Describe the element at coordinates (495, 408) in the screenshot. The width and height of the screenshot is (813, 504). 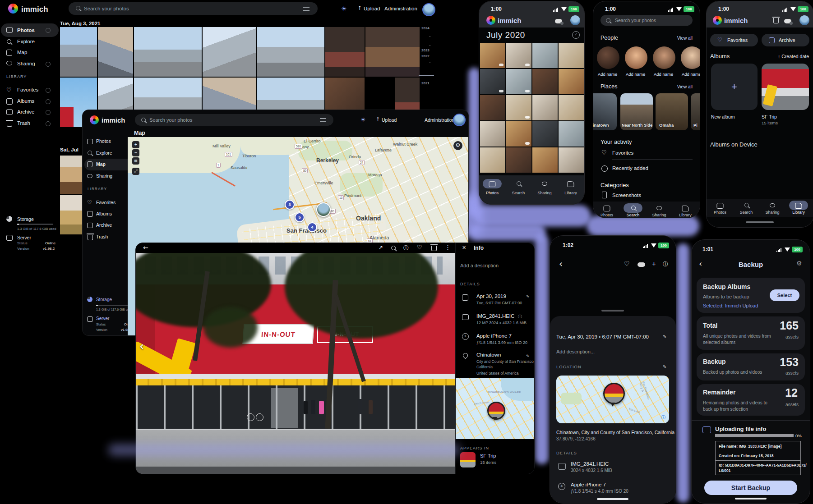
I see `location-map-thumbnail: FISHERMAN'S WHARF Beach Street` at that location.